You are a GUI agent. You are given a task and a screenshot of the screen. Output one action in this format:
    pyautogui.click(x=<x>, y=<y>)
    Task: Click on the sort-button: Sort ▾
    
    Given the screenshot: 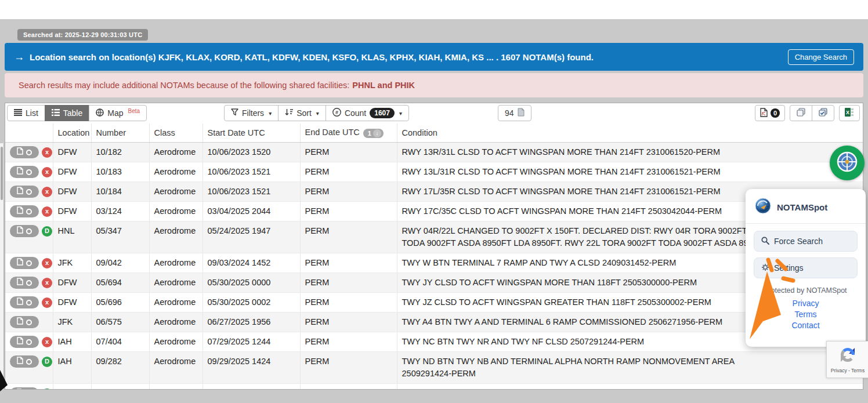 What is the action you would take?
    pyautogui.click(x=302, y=113)
    